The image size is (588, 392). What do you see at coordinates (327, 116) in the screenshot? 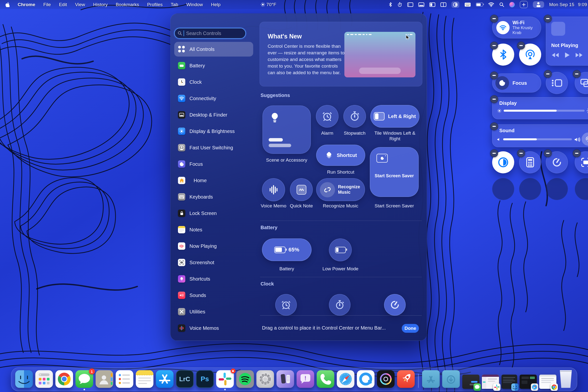
I see `alarm-control` at bounding box center [327, 116].